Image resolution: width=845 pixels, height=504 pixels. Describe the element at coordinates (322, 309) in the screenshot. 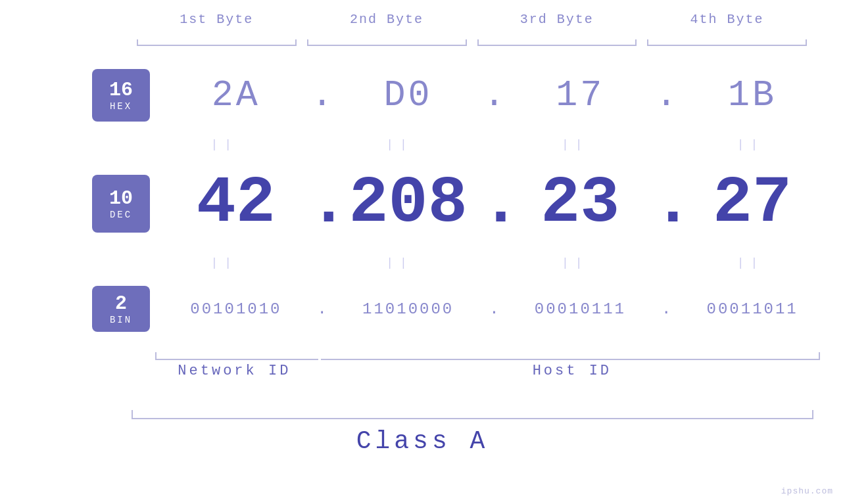

I see `bin-dot1: .` at that location.